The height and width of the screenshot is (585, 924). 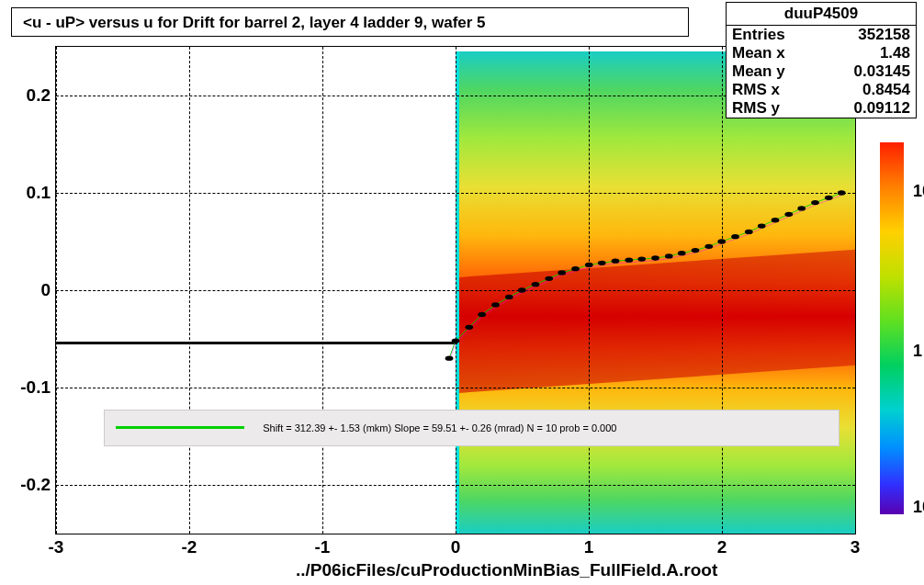 What do you see at coordinates (821, 61) in the screenshot?
I see `stats-box: duuP4509 Entries 352158 Mean x 1.48 Mean…` at bounding box center [821, 61].